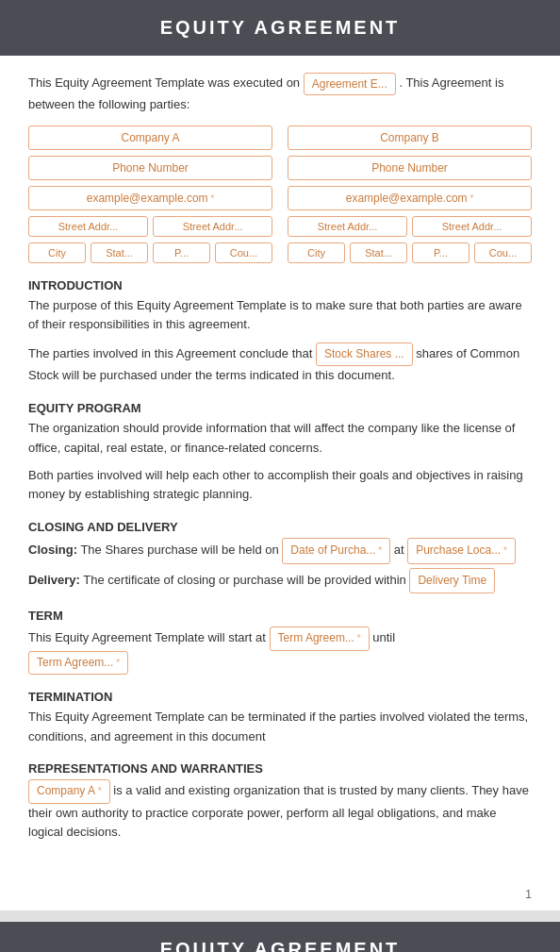  Describe the element at coordinates (400, 551) in the screenshot. I see `at-text: at` at that location.